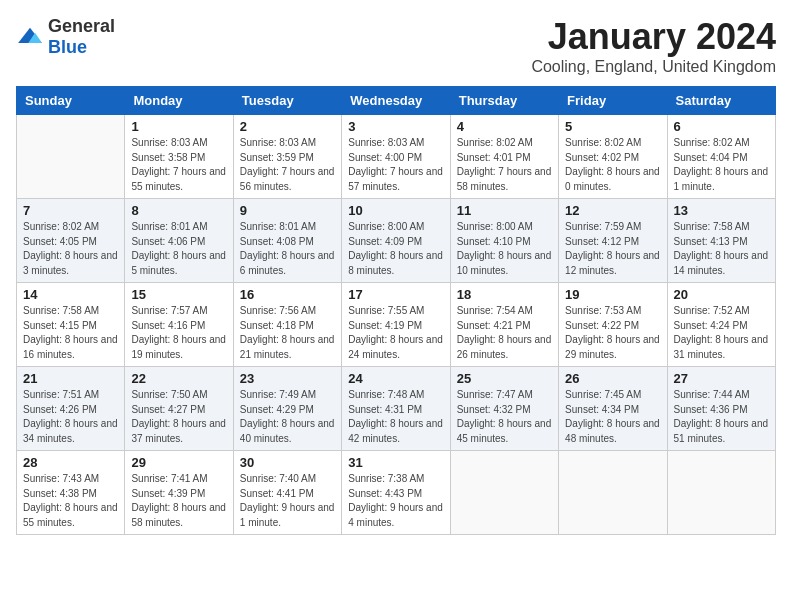  I want to click on day-detail: Sunrise: 8:02 AM Sunset: 4:01 PM Dayligh…, so click(504, 165).